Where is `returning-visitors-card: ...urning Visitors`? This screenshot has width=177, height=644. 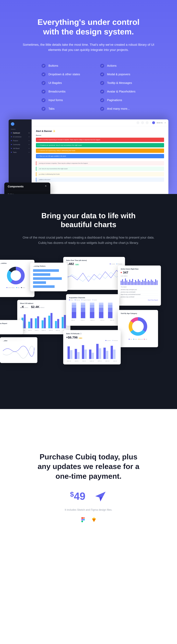
returning-visitors-card: ...urning Visitors is located at coordinates (49, 277).